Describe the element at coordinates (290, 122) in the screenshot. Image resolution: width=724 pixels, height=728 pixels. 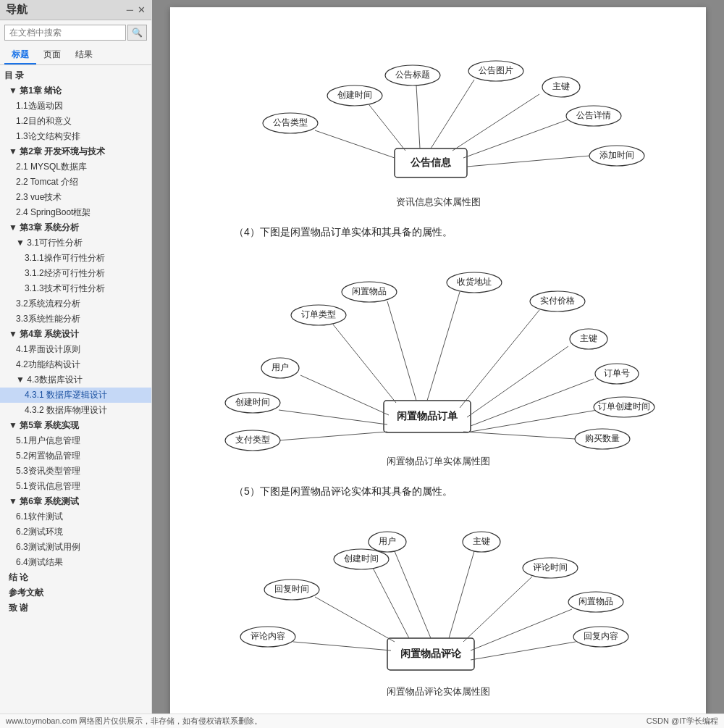
I see `svg-text: 公告类型` at that location.